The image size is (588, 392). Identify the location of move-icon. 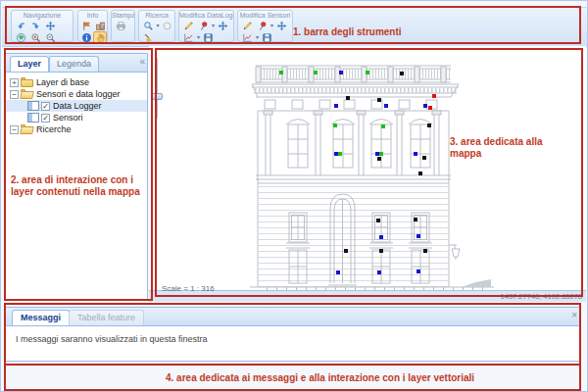
(223, 25).